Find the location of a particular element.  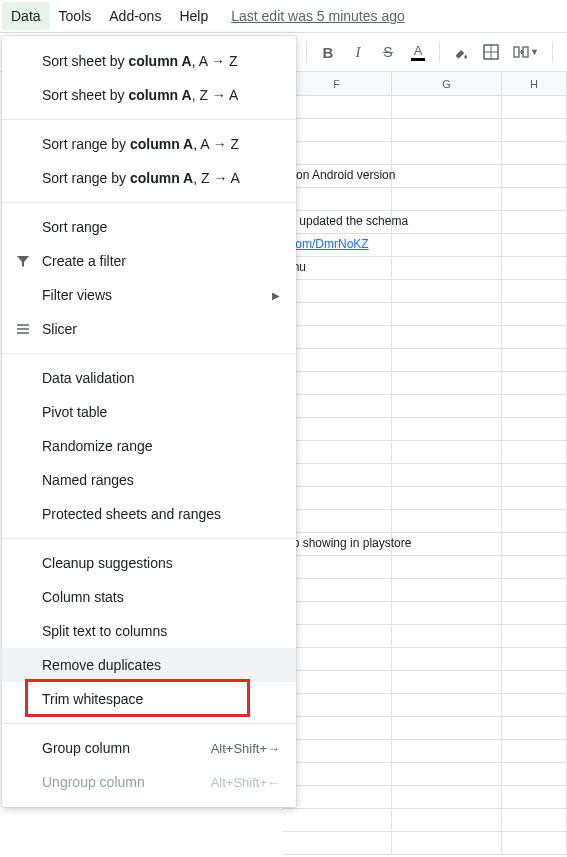

last-edit-link: Last edit was 5 minutes ago is located at coordinates (318, 16).